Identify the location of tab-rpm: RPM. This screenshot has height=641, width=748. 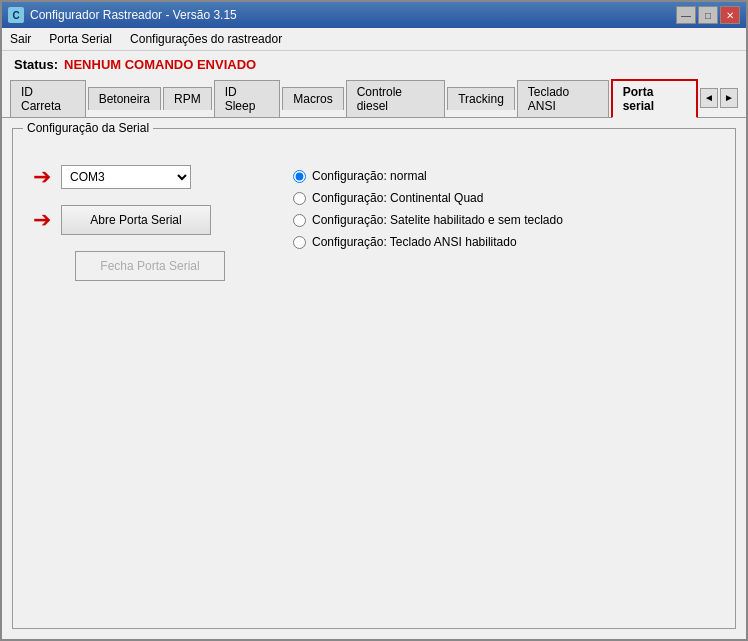
(188, 98).